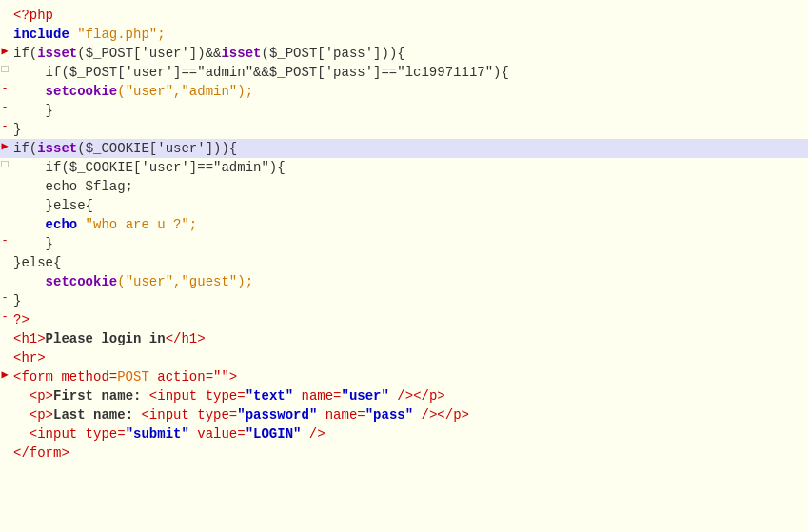 Image resolution: width=808 pixels, height=532 pixels. I want to click on line-code: setcookie("user","guest");, so click(409, 282).